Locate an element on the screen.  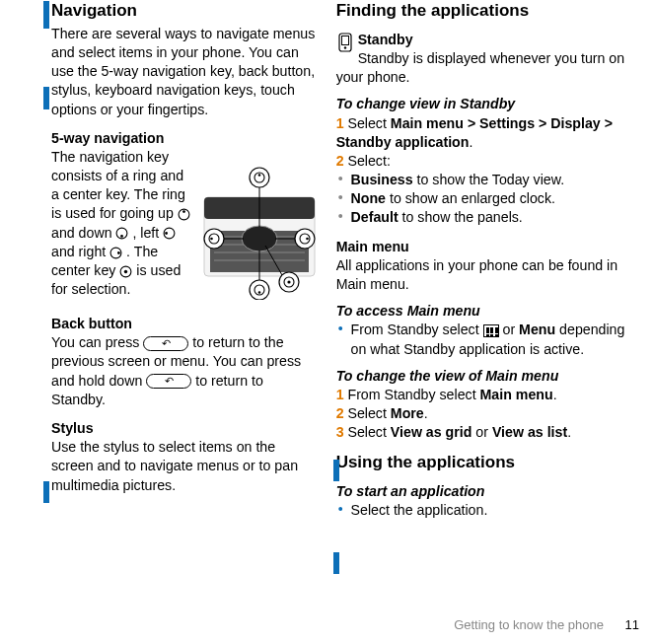
heading-navigation: Navigation is located at coordinates (185, 12).